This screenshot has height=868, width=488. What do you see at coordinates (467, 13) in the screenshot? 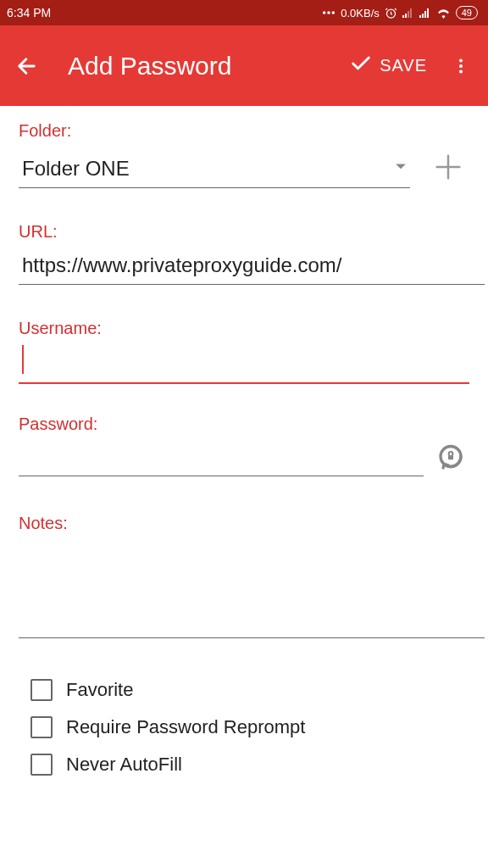
I see `battery-indicator: 49` at bounding box center [467, 13].